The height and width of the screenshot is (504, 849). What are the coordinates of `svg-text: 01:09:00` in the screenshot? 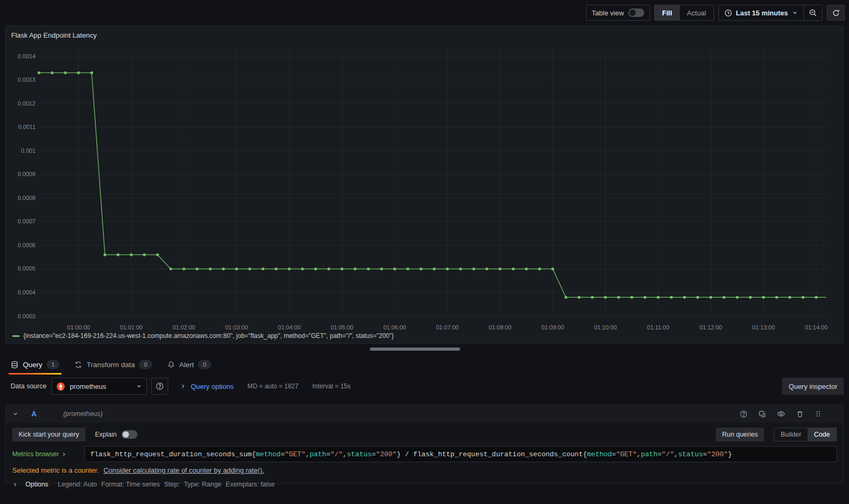 It's located at (553, 327).